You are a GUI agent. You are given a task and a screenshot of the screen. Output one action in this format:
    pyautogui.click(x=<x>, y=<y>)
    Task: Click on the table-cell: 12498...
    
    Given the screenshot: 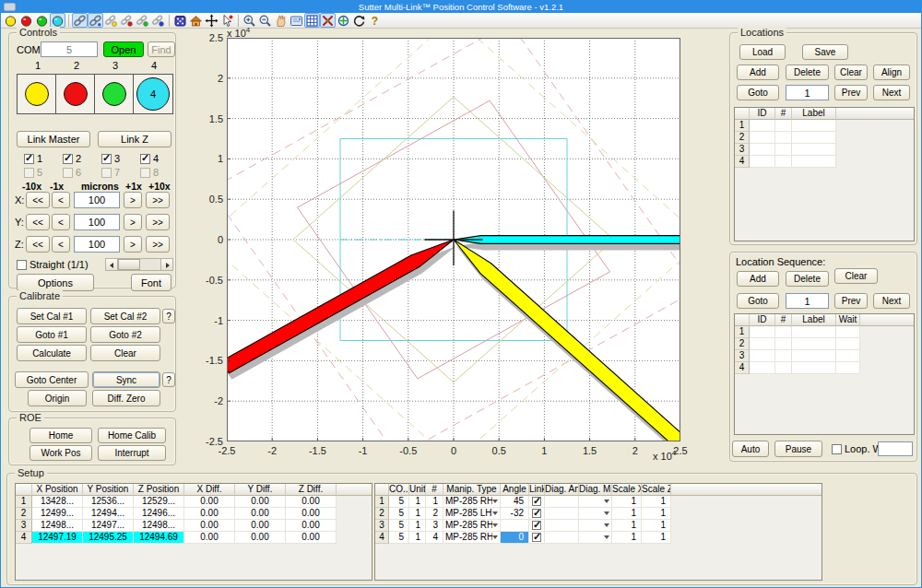 What is the action you would take?
    pyautogui.click(x=57, y=525)
    